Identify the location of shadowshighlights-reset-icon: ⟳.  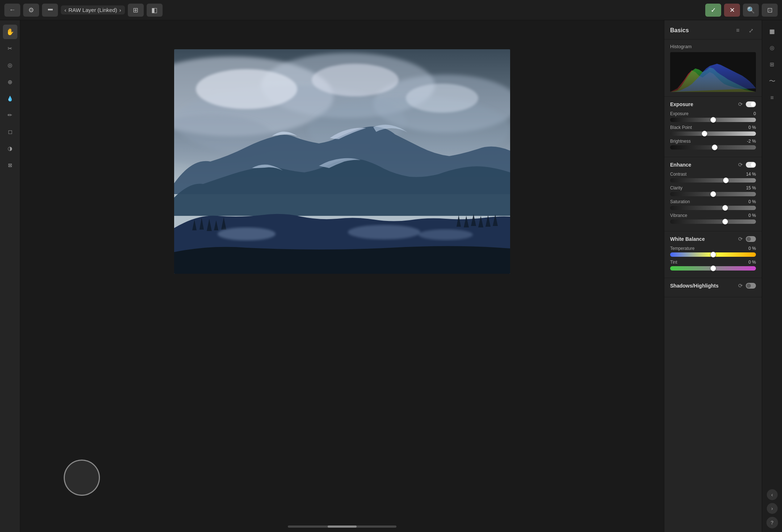
(741, 286).